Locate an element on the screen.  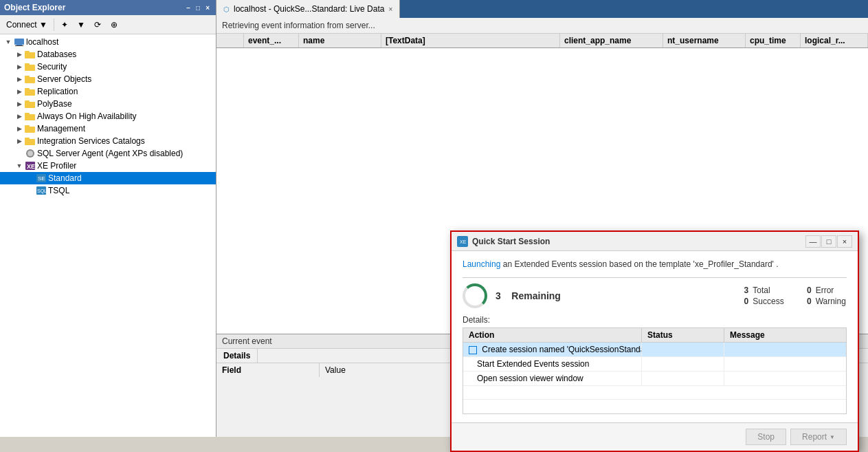
report-dropdown-arrow: ▼ is located at coordinates (832, 438).